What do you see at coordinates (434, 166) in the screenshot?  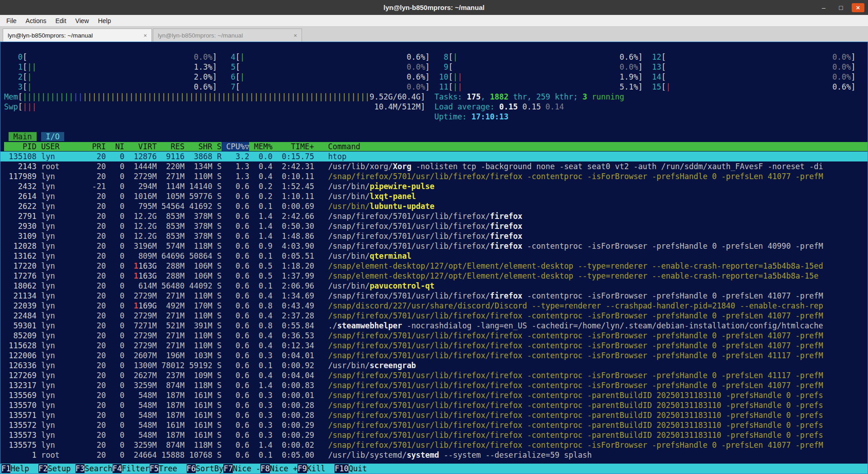 I see `process-row-2143: 2143 root 20 0 1444M 220M 134M S 1.3 0.4…` at bounding box center [434, 166].